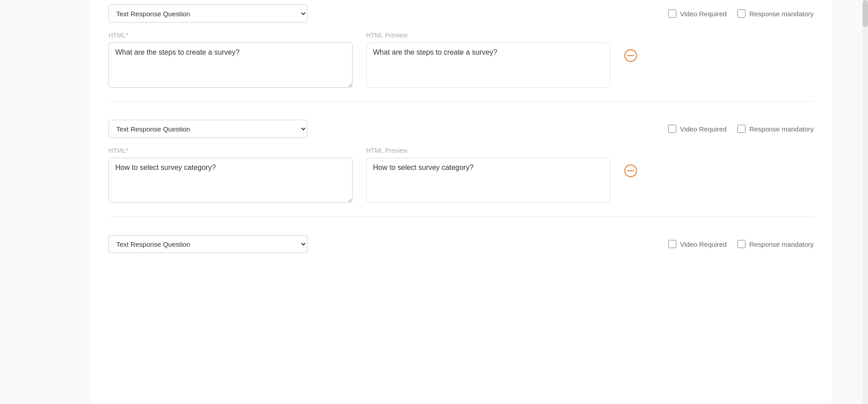  Describe the element at coordinates (488, 150) in the screenshot. I see `html-preview-label-2: HTML Preview` at that location.